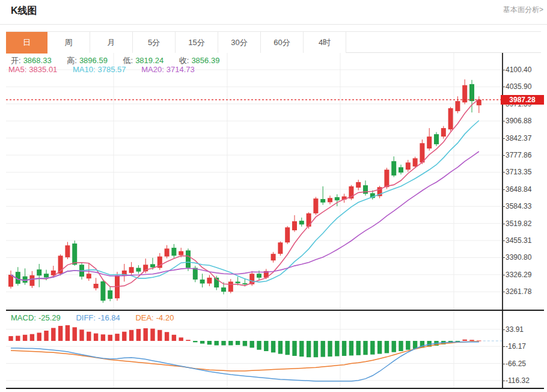  I want to click on fundamental-analysis-link: 基本面分析>, so click(523, 10).